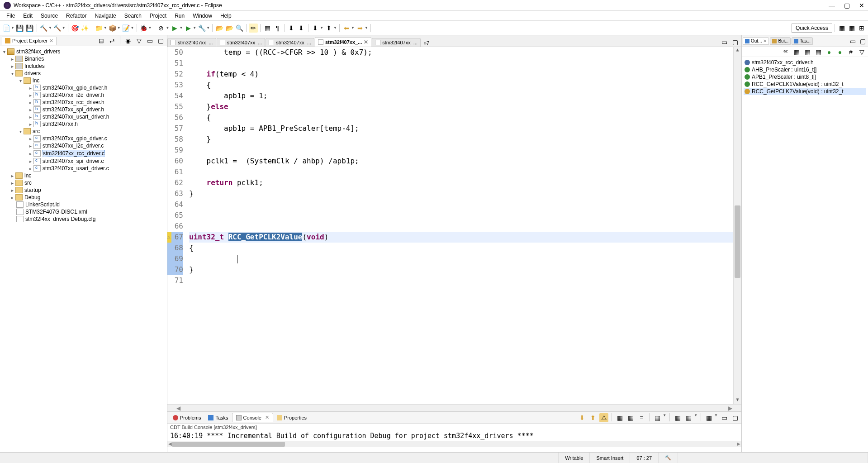  Describe the element at coordinates (818, 52) in the screenshot. I see `hide-non-public-icon: ▦` at that location.